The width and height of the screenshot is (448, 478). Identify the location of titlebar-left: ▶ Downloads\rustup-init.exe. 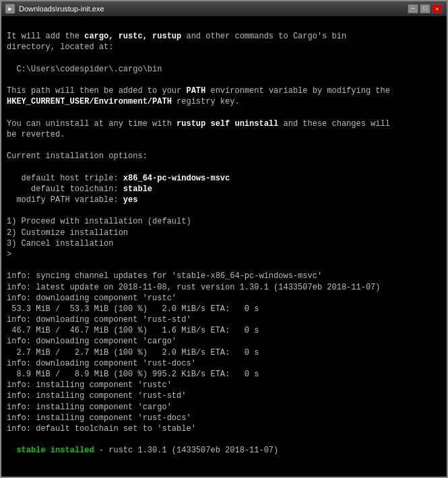
(55, 9).